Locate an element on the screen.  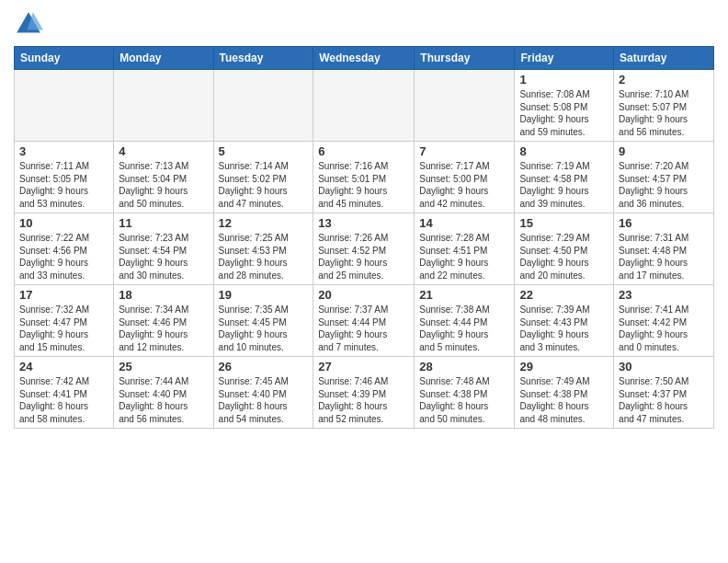
calendar-week-row: 17Sunrise: 7:32 AM Sunset: 4:47 PM Dayli… is located at coordinates (364, 321).